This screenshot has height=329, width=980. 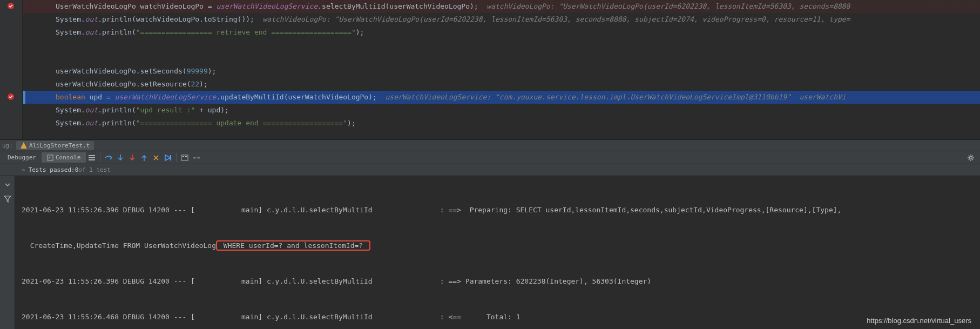 I want to click on code-line: userWatchVideoLogPo.setResource(22);, so click(x=502, y=84).